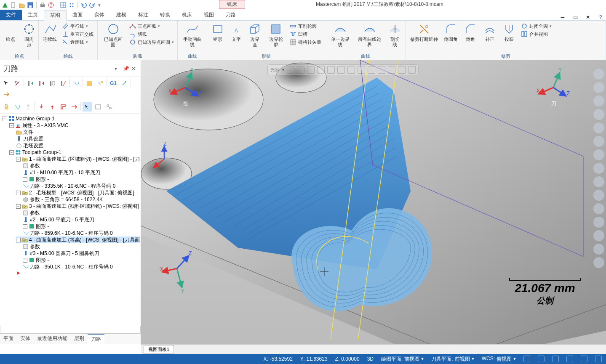  What do you see at coordinates (45, 125) in the screenshot?
I see `tree-properties: 属性 - 3 - AXIS VMC` at bounding box center [45, 125].